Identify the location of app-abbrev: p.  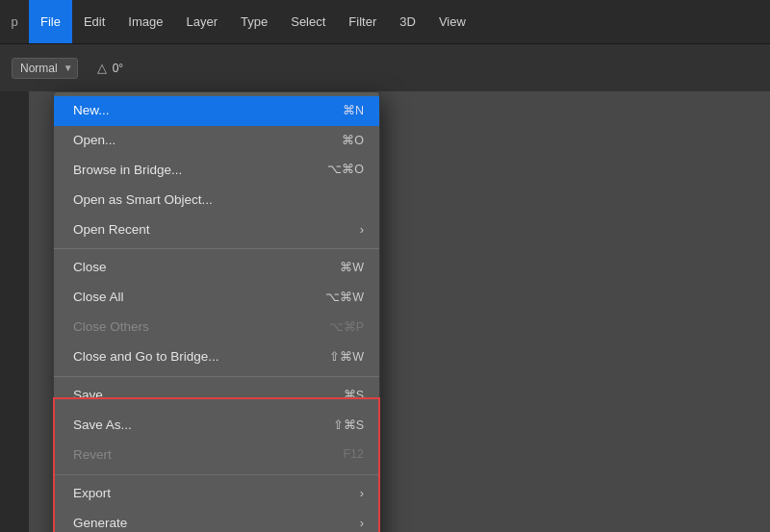
(13, 21).